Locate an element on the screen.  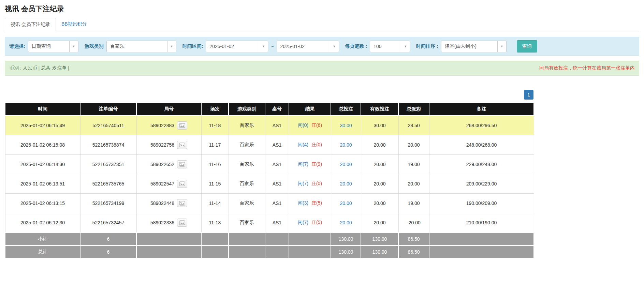
tab-betting-records: 视讯 会员下注纪录 is located at coordinates (30, 25).